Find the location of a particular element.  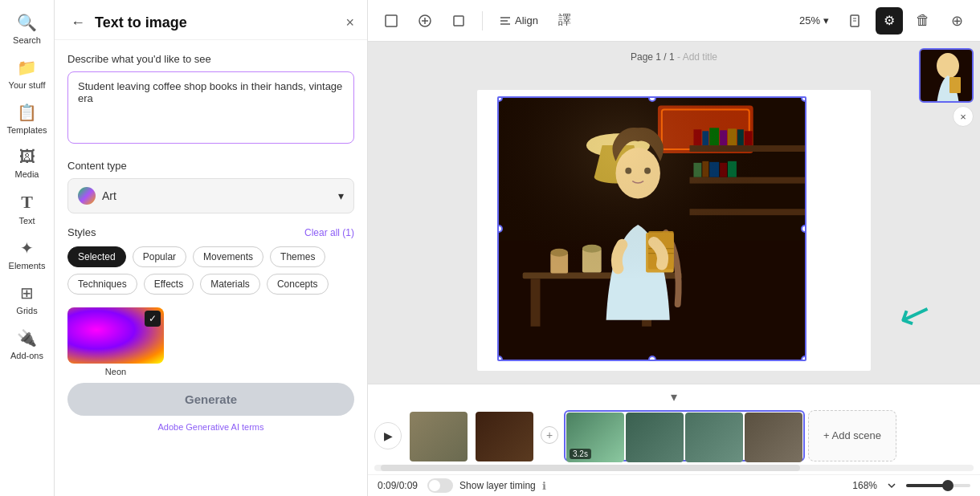

teal-arrow: ↙ is located at coordinates (916, 313).